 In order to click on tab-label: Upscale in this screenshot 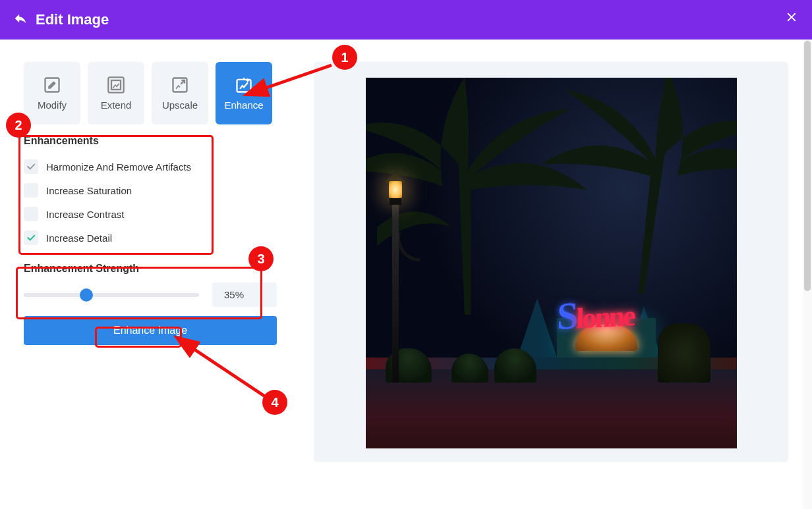, I will do `click(180, 105)`.